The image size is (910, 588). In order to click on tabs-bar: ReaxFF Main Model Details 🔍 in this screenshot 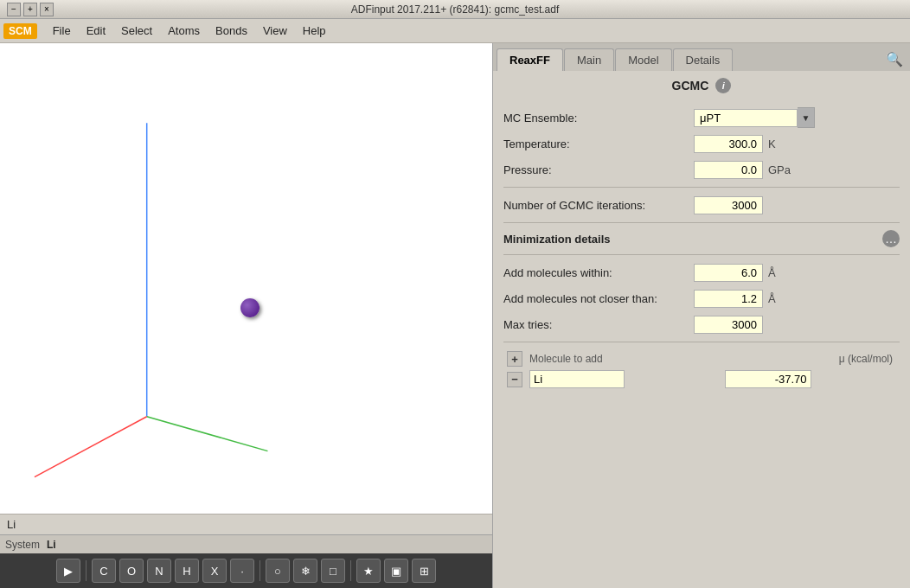, I will do `click(702, 57)`.